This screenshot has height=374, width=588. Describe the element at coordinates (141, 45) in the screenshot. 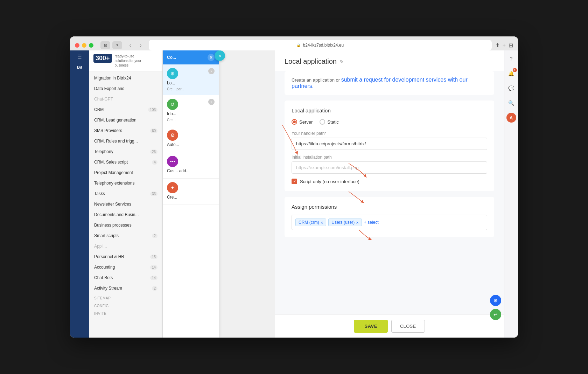

I see `forward-button: ›` at that location.